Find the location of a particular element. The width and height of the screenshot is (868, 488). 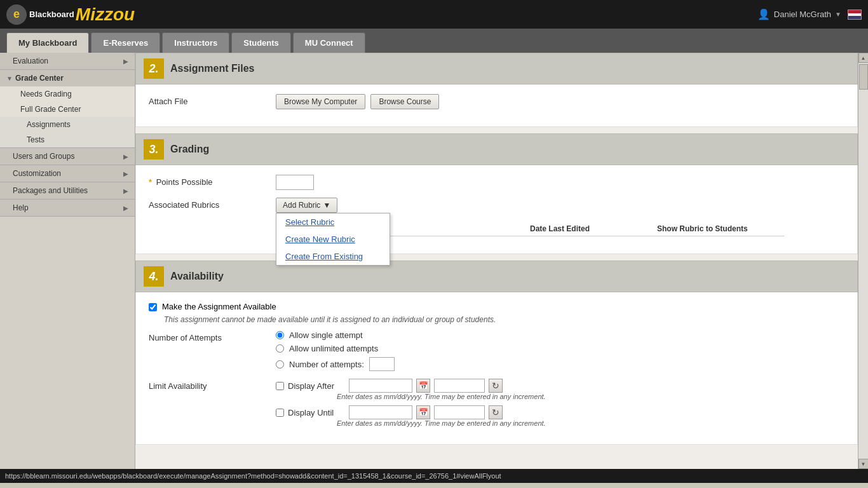

display-until-label: Display Until is located at coordinates (316, 413).